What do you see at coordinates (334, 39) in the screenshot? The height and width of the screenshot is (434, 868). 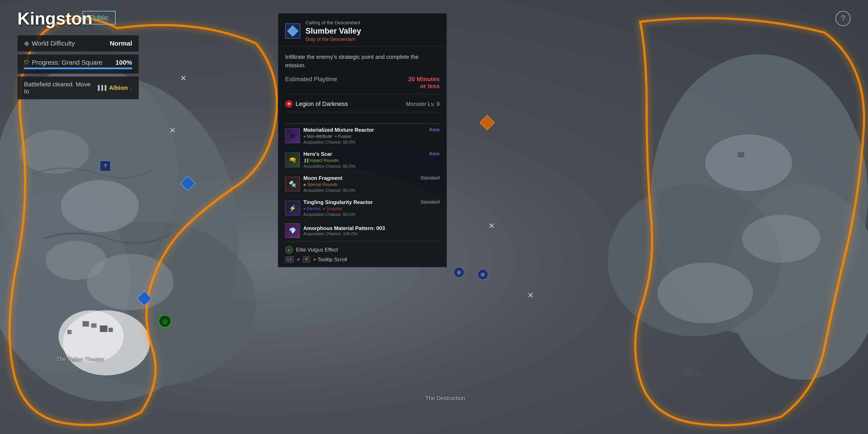 I see `duty-label: Duty of the Descendant` at bounding box center [334, 39].